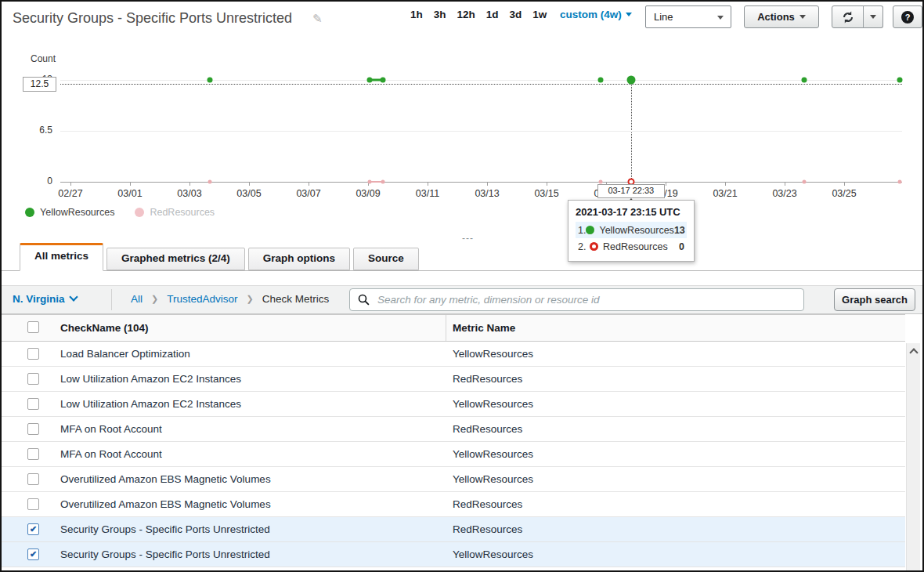 This screenshot has width=924, height=572. Describe the element at coordinates (105, 328) in the screenshot. I see `column-header-checkname: CheckName (104)` at that location.